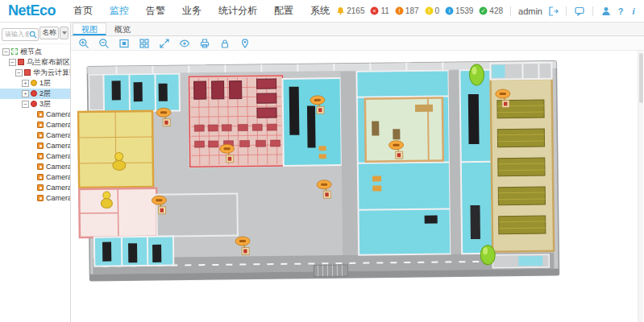  What do you see at coordinates (606, 11) in the screenshot?
I see `user-icon` at bounding box center [606, 11].